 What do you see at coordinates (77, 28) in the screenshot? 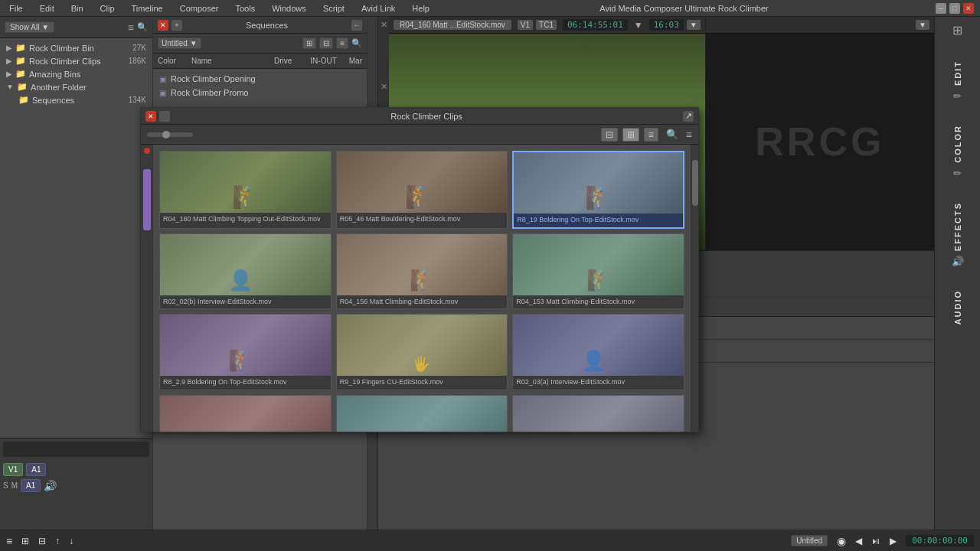
I see `bin-header: Show All ▼ ≡ 🔍` at bounding box center [77, 28].